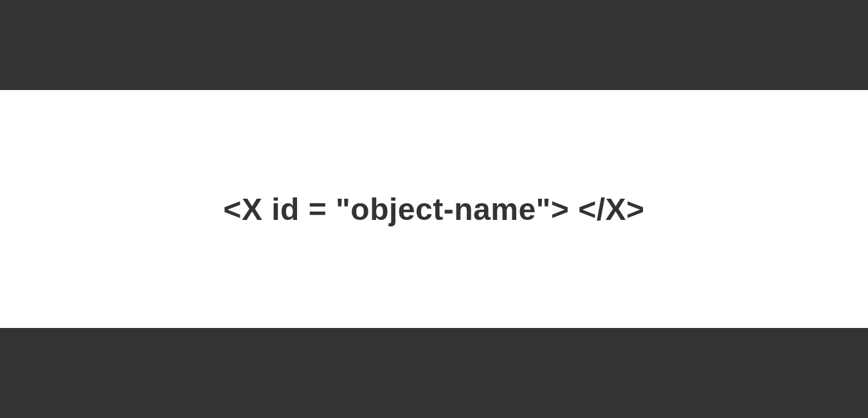 The image size is (868, 418). What do you see at coordinates (433, 210) in the screenshot?
I see `code-snippet-text: <X id = "object-name"> </X>` at bounding box center [433, 210].